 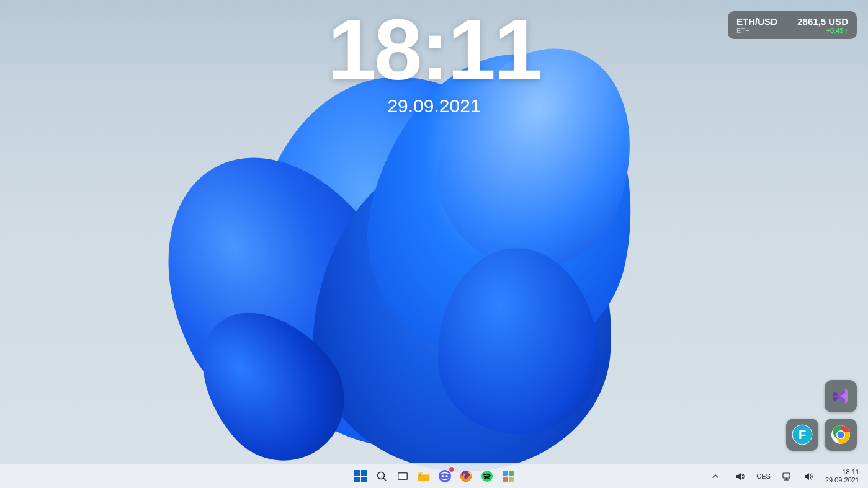 What do you see at coordinates (487, 476) in the screenshot?
I see `spotify-icon` at bounding box center [487, 476].